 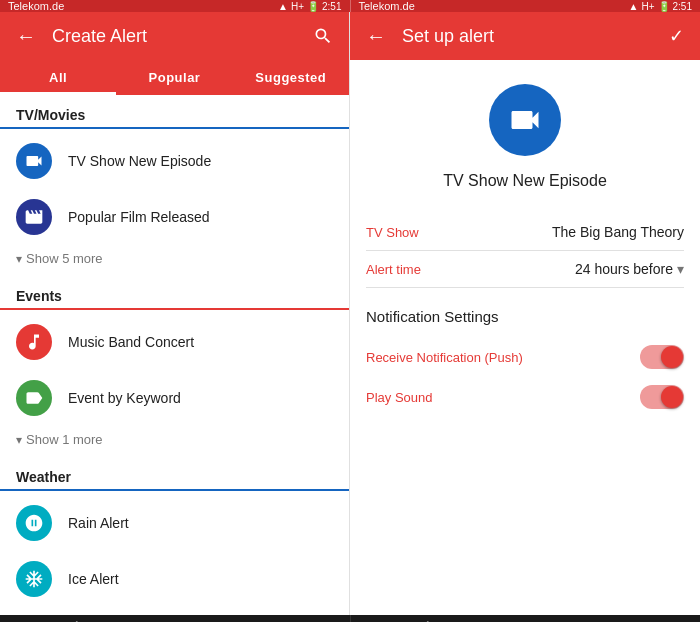 I want to click on show-more-tv-label: Show 5 more, so click(x=64, y=258).